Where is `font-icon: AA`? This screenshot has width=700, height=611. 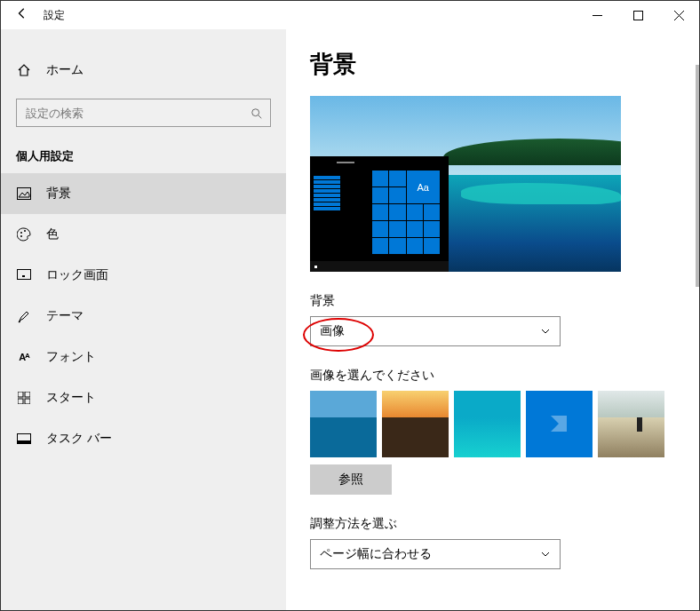 font-icon: AA is located at coordinates (24, 357).